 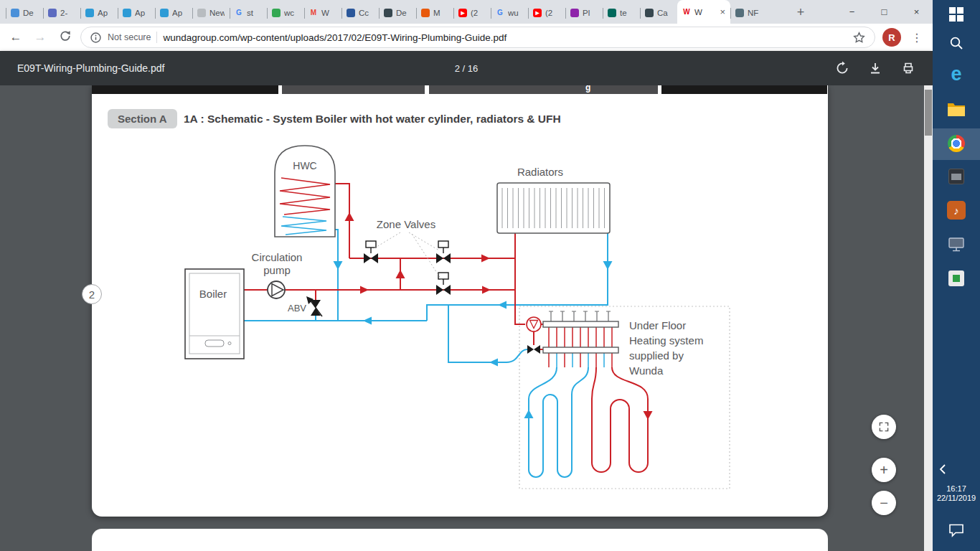 I want to click on ufh-valve-symbol, so click(x=531, y=349).